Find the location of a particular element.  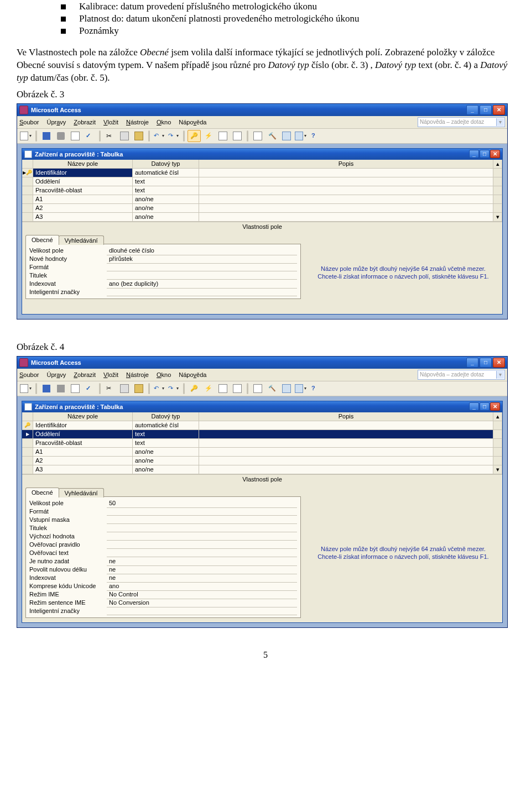

prop-value: No Conversion is located at coordinates (202, 603).